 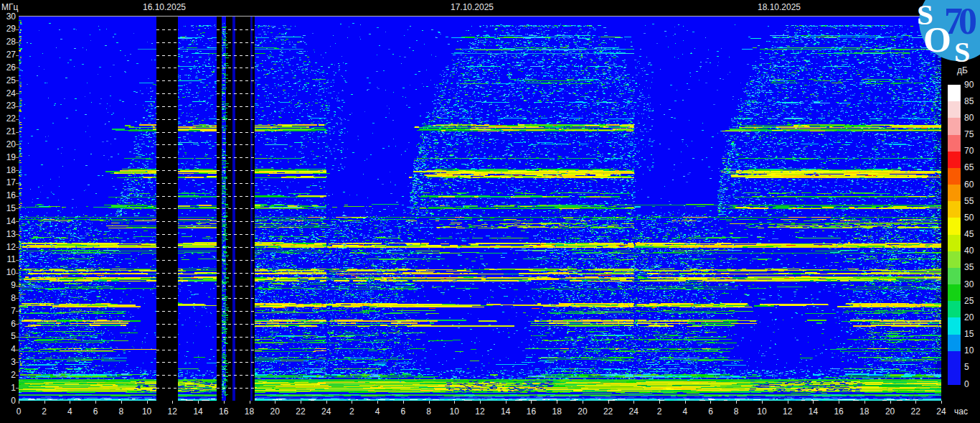 I want to click on svg-text: O, so click(x=937, y=39).